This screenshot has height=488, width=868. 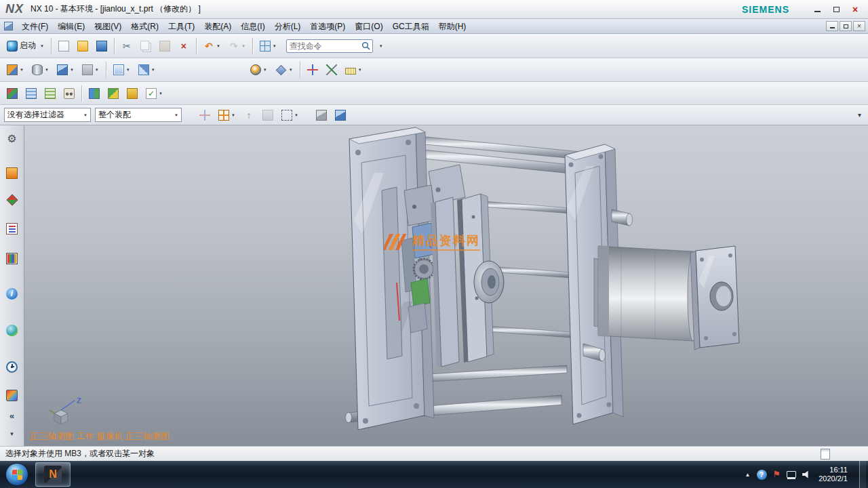 I want to click on menu-file: 文件(F), so click(x=35, y=26).